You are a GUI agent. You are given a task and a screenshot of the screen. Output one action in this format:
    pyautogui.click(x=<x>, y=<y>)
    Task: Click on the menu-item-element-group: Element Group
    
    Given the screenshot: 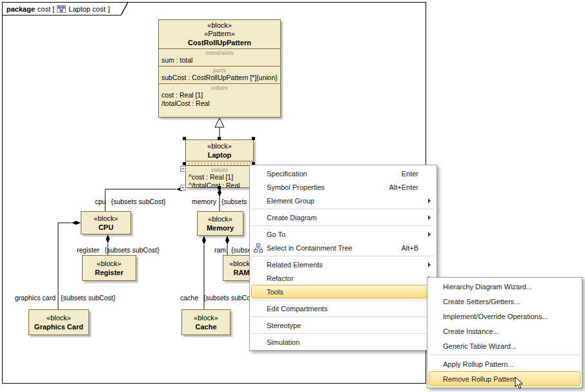 What is the action you would take?
    pyautogui.click(x=344, y=200)
    